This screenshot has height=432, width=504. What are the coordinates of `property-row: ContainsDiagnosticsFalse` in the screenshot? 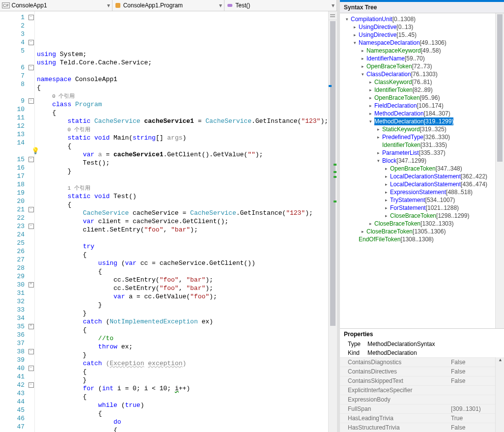 It's located at (418, 362).